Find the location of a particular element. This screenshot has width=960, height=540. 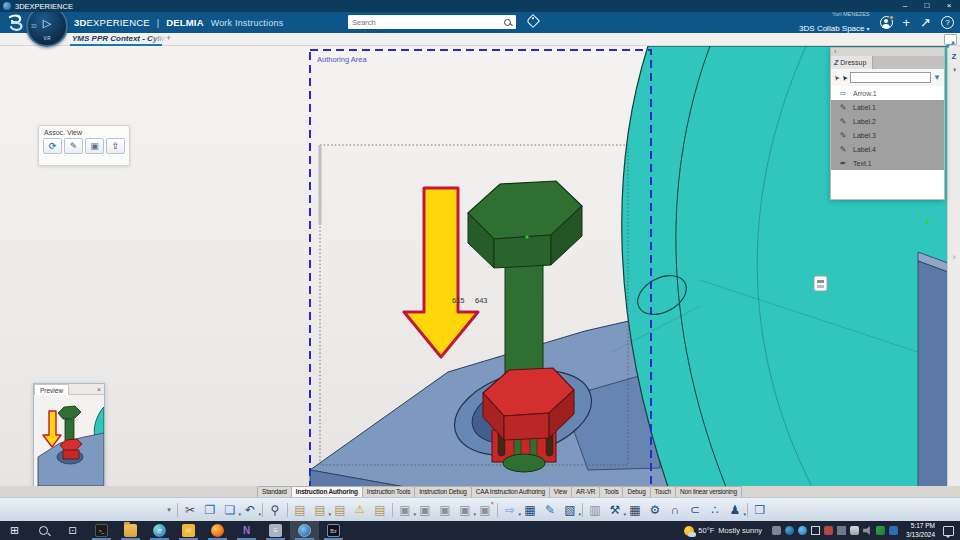

display-tray-icon is located at coordinates (828, 530).